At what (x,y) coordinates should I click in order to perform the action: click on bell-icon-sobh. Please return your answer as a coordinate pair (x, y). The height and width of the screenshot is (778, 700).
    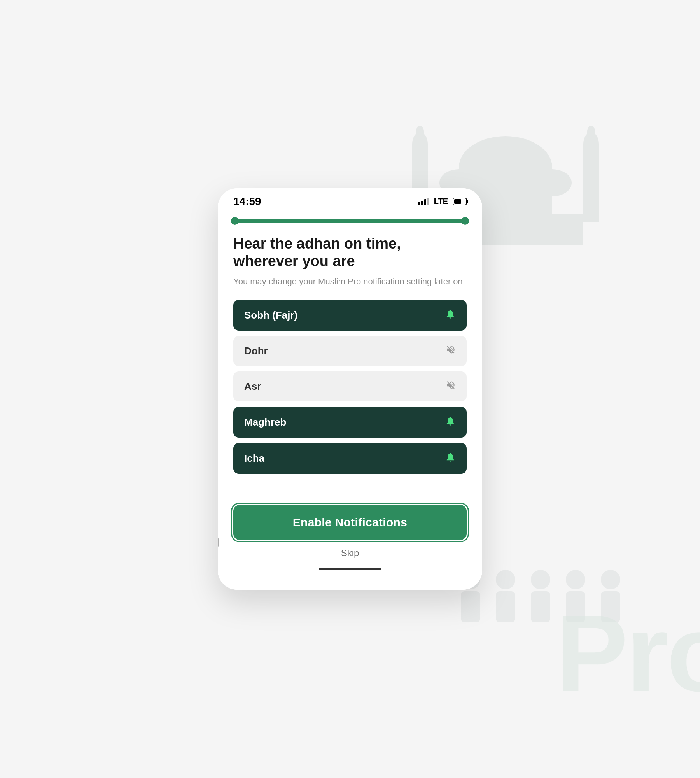
    Looking at the image, I should click on (450, 315).